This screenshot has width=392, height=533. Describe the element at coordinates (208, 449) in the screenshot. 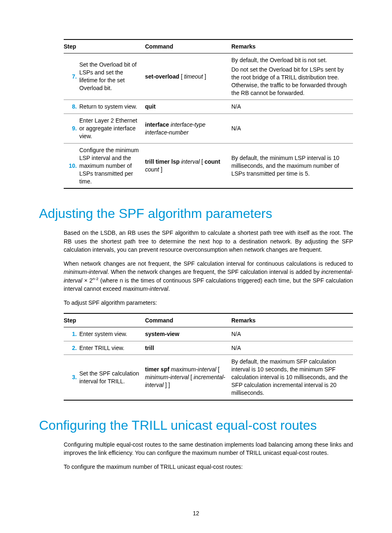

I see `paragraph: Configuring multiple equal-cost routes t…` at that location.